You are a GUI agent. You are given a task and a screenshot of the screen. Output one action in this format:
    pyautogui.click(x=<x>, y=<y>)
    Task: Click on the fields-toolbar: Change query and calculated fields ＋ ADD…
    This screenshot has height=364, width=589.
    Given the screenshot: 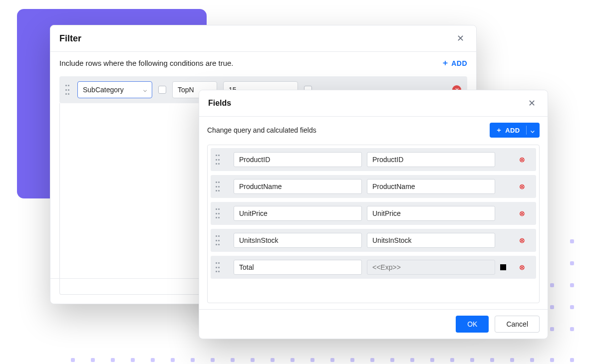 What is the action you would take?
    pyautogui.click(x=373, y=130)
    